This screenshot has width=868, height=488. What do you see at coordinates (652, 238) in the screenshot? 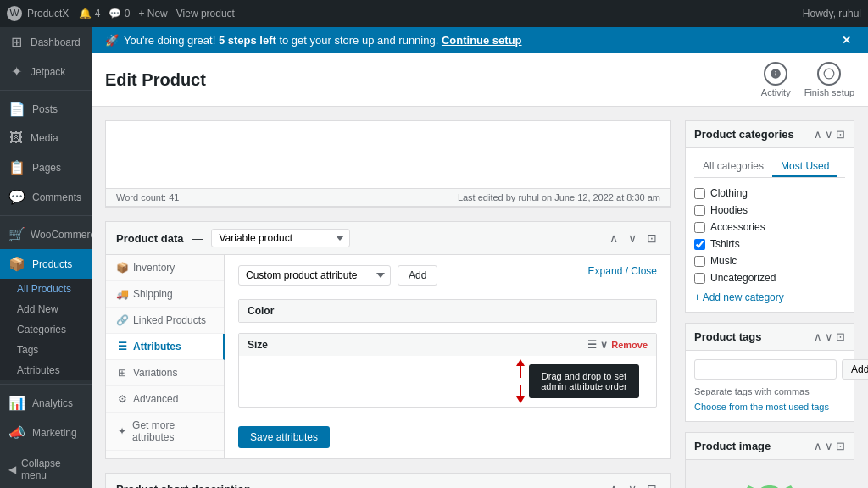
I see `expand-button: ⊡` at bounding box center [652, 238].